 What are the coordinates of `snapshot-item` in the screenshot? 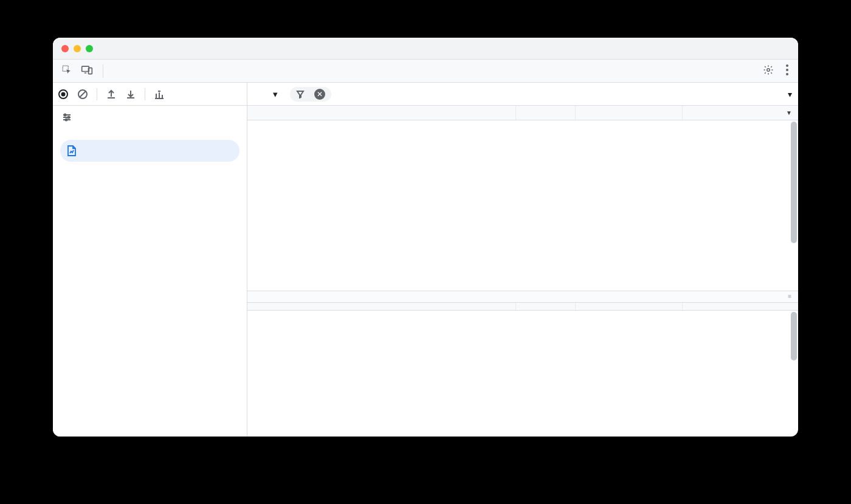 It's located at (150, 151).